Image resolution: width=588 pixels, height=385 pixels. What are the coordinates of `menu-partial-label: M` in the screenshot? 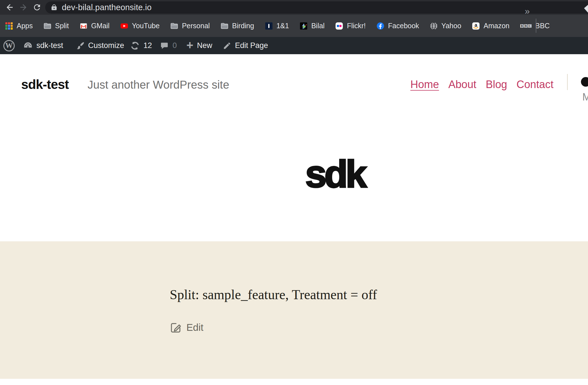 It's located at (585, 97).